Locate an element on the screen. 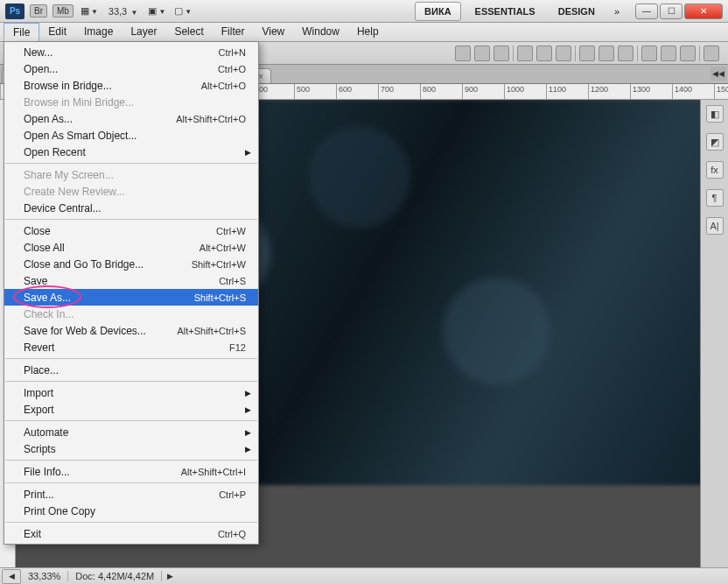 This screenshot has width=728, height=584. align-vcenter-icon is located at coordinates (544, 53).